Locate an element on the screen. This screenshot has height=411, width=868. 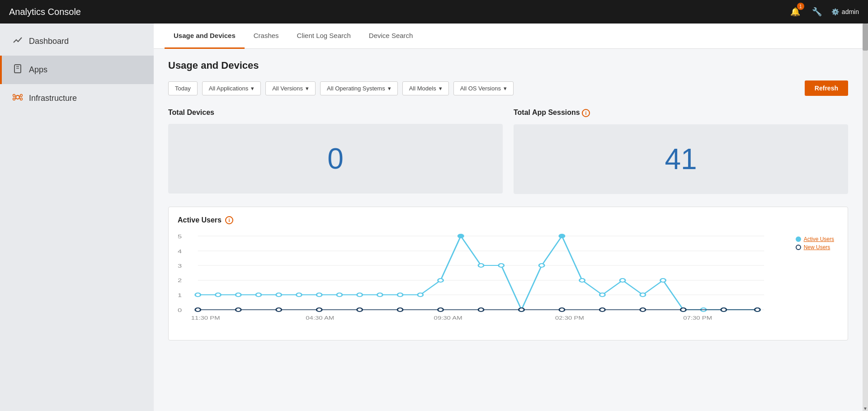
sidebar-item-apps: Apps is located at coordinates (77, 70).